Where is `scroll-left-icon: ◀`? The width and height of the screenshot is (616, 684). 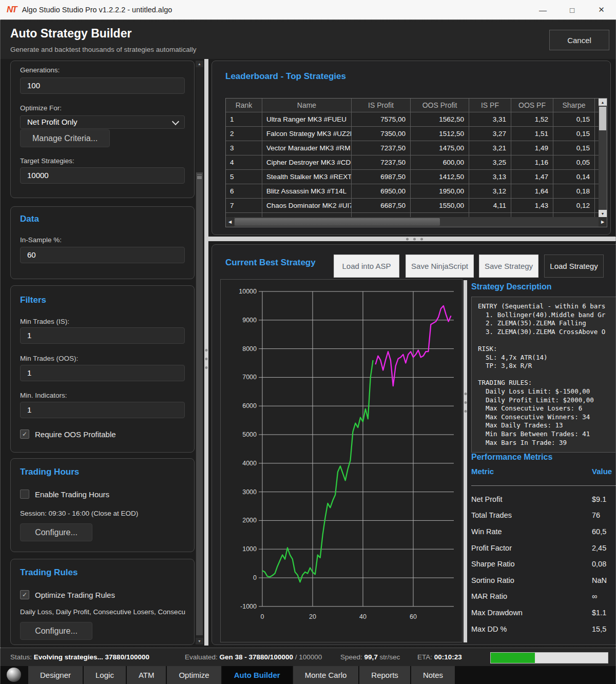
scroll-left-icon: ◀ is located at coordinates (230, 222).